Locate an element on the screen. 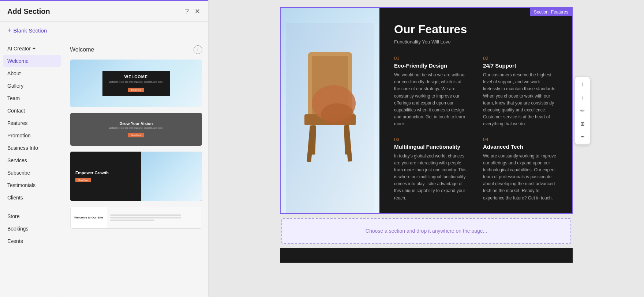  sidebar-item-features: Features is located at coordinates (32, 123).